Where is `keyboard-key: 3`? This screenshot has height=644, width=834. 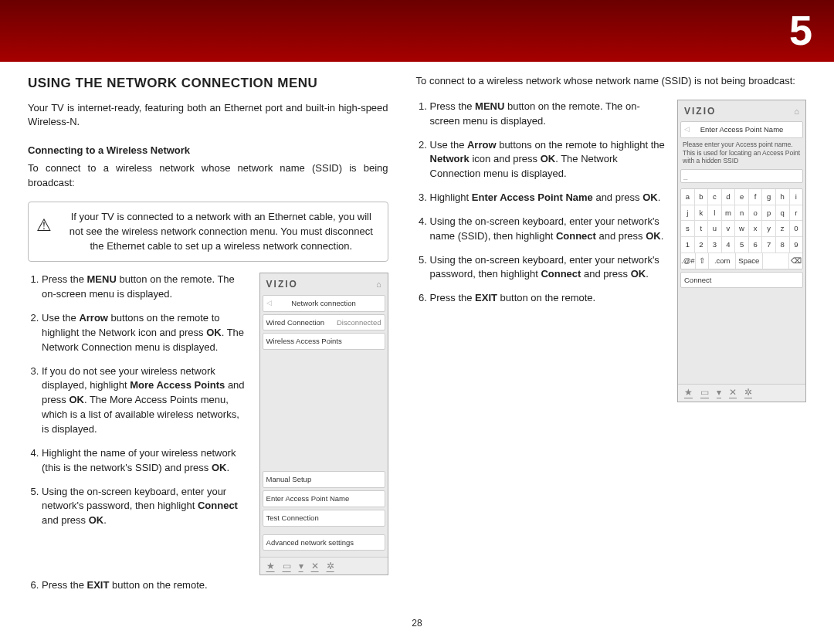
keyboard-key: 3 is located at coordinates (715, 245).